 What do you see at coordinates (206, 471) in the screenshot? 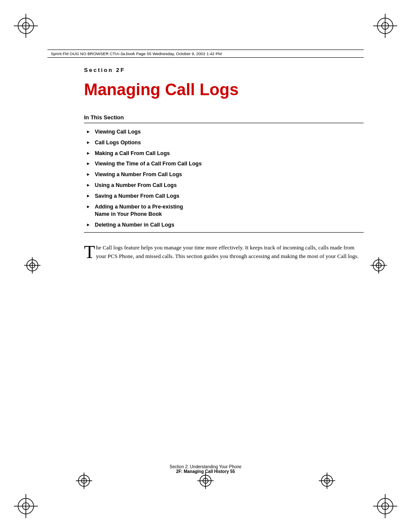
I see `footer-line2: 2F: Managing Call History 55` at bounding box center [206, 471].